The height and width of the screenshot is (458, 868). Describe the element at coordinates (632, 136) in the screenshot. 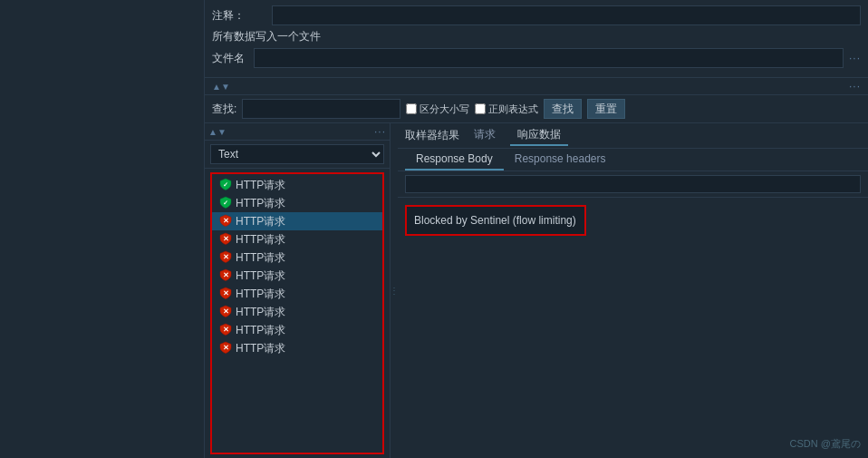

I see `results-tabs-row: 取样器结果 请求 响应数据` at that location.